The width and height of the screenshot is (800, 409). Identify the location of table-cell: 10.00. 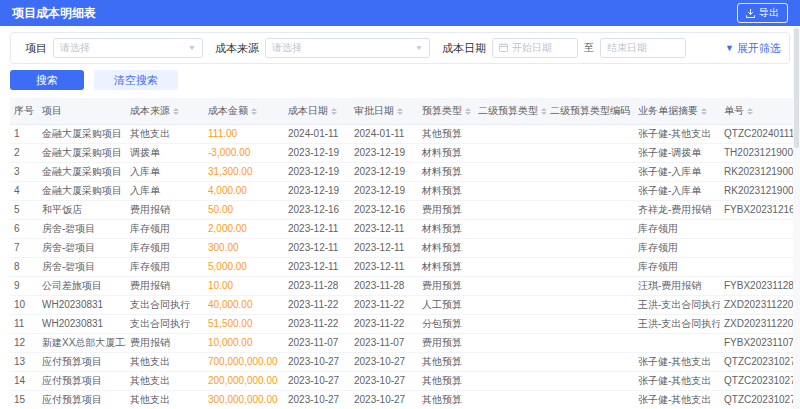
(244, 286).